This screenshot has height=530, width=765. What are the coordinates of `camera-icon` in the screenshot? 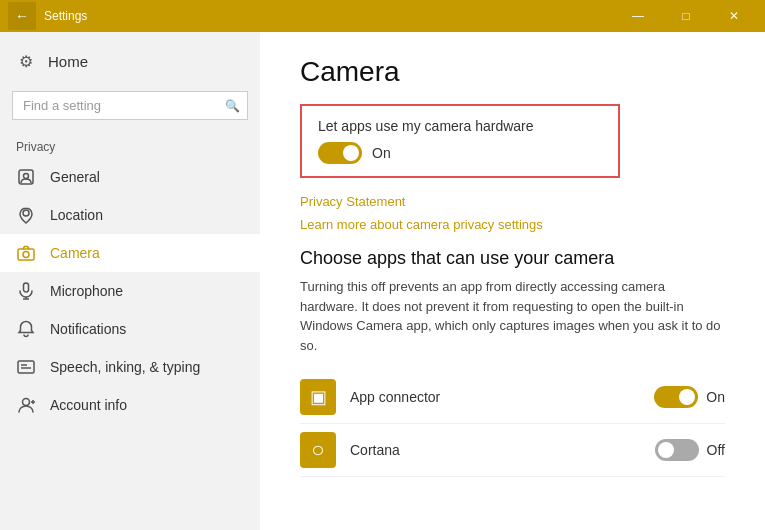 It's located at (26, 253).